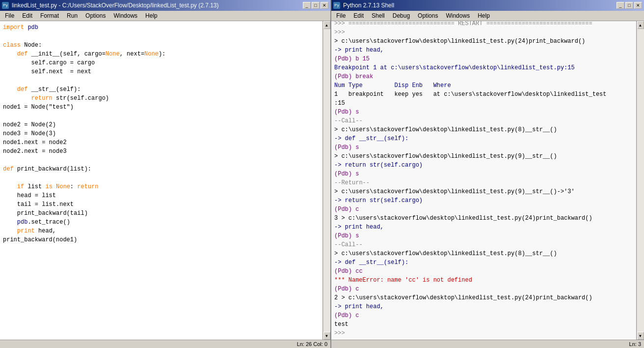  What do you see at coordinates (50, 16) in the screenshot?
I see `menu-format: Format` at bounding box center [50, 16].